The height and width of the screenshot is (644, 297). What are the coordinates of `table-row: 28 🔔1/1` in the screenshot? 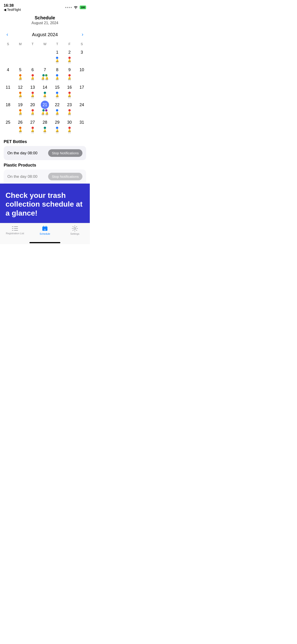 It's located at (45, 126).